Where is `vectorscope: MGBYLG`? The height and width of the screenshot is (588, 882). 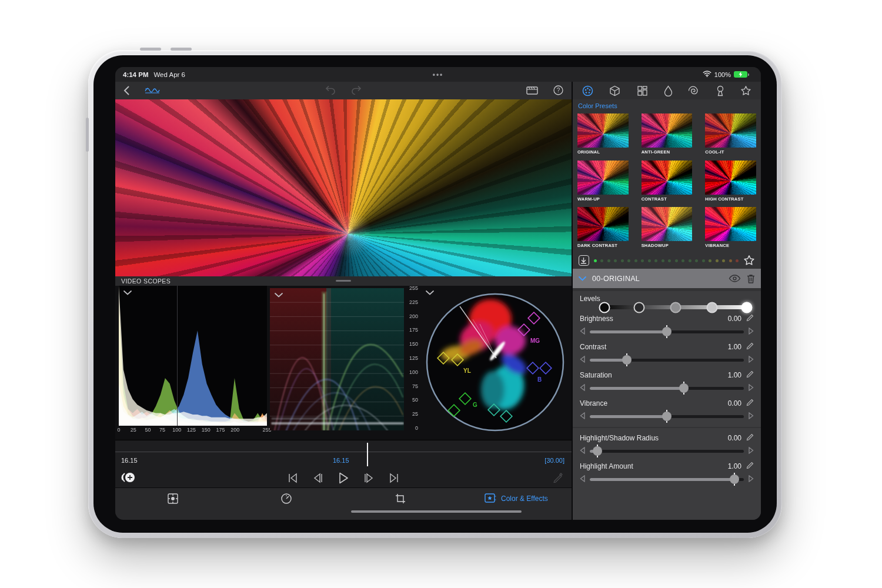
vectorscope: MGBYLG is located at coordinates (495, 362).